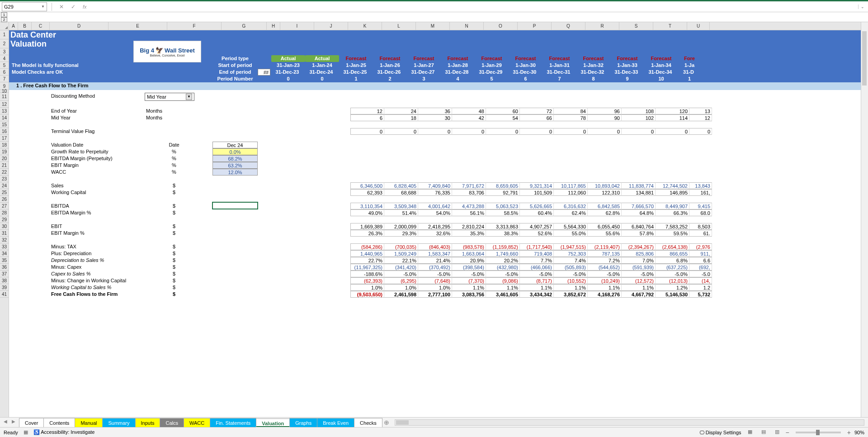  I want to click on row-header: 34, so click(5, 253).